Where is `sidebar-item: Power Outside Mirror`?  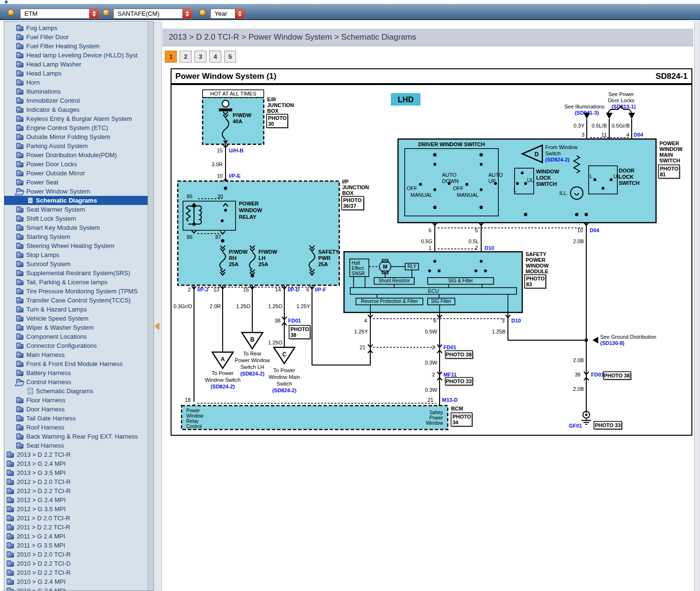 sidebar-item: Power Outside Mirror is located at coordinates (76, 173).